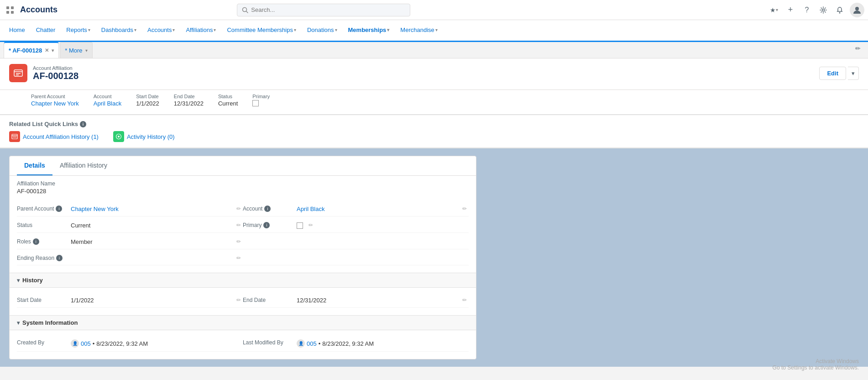  What do you see at coordinates (108, 103) in the screenshot?
I see `account-value: April Black` at bounding box center [108, 103].